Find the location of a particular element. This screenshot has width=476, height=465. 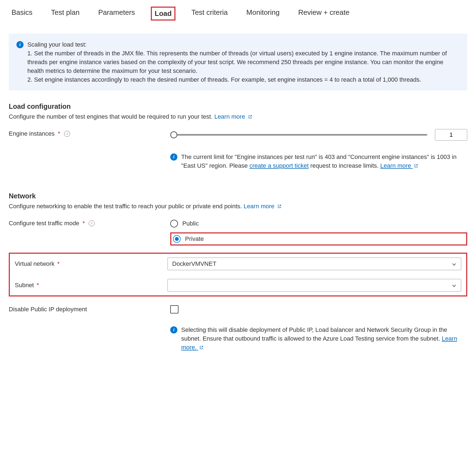

engine-instances-row: Engine instances * i is located at coordinates (238, 135).